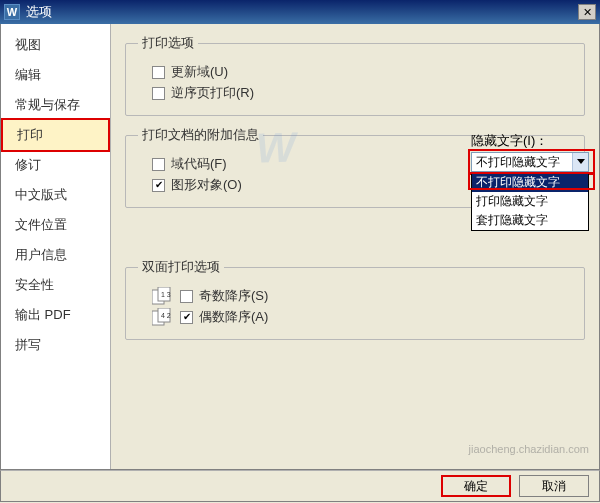  What do you see at coordinates (12, 12) in the screenshot?
I see `app-icon: W` at bounding box center [12, 12].